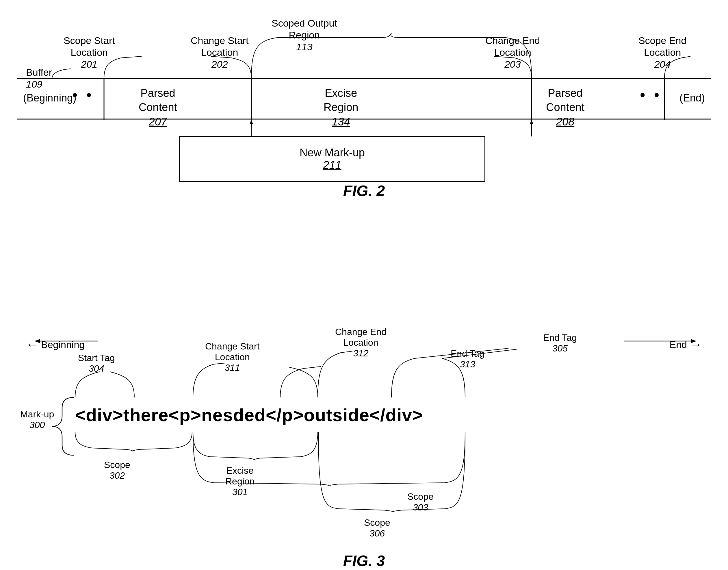  I want to click on scope-306-label: Scope306, so click(377, 528).